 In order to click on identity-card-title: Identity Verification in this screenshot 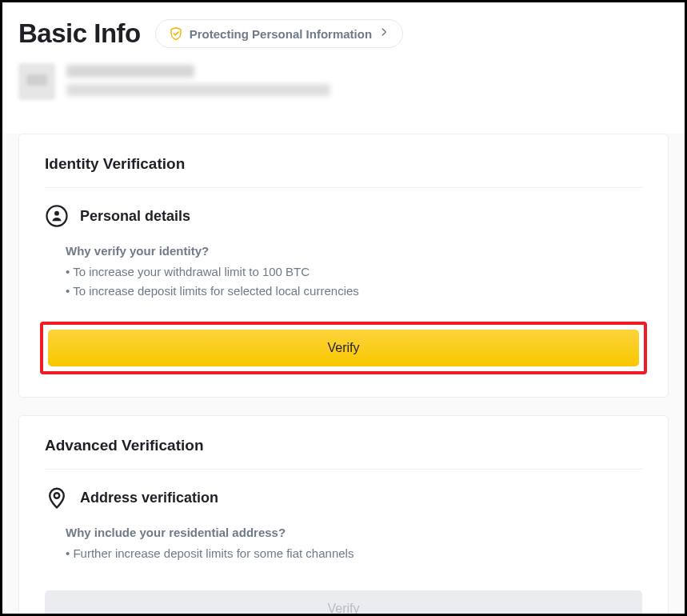, I will do `click(344, 171)`.